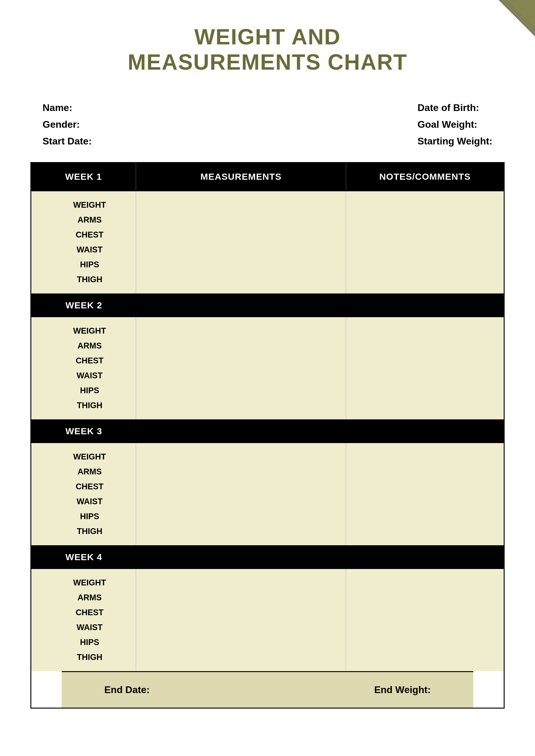 This screenshot has width=535, height=756. Describe the element at coordinates (268, 620) in the screenshot. I see `week-4-data: WEIGHT ARMS CHEST WAIST HIPS THIGH` at that location.